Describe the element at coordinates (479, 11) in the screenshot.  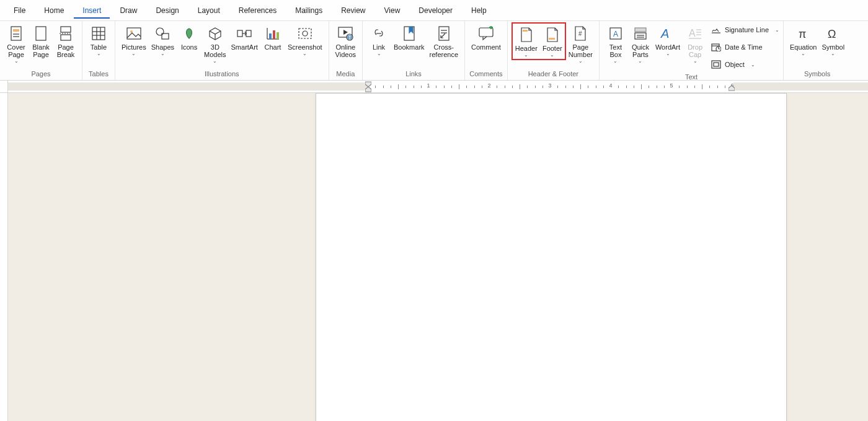
I see `menu-help: Help` at that location.